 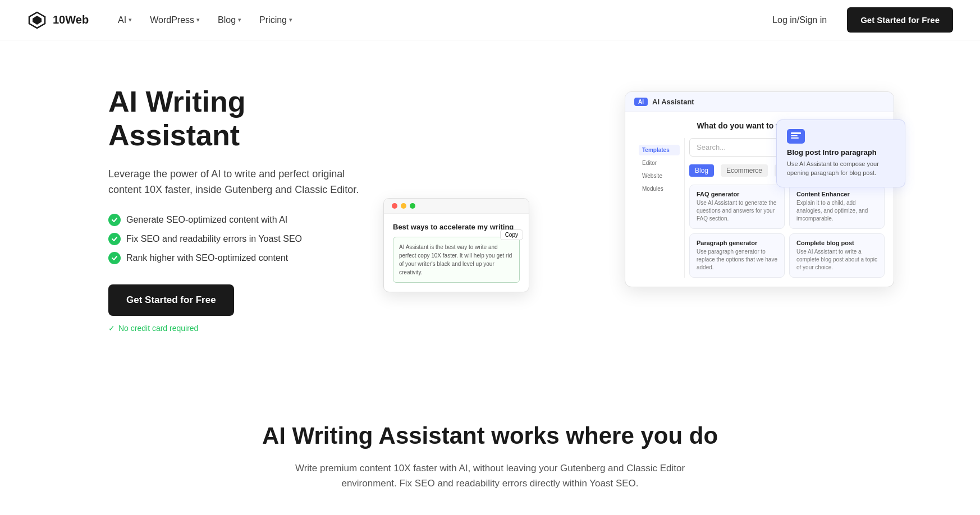 What do you see at coordinates (837, 260) in the screenshot?
I see `ai-card-4-desc: Use AI Assistant to write a complete blo…` at bounding box center [837, 260].